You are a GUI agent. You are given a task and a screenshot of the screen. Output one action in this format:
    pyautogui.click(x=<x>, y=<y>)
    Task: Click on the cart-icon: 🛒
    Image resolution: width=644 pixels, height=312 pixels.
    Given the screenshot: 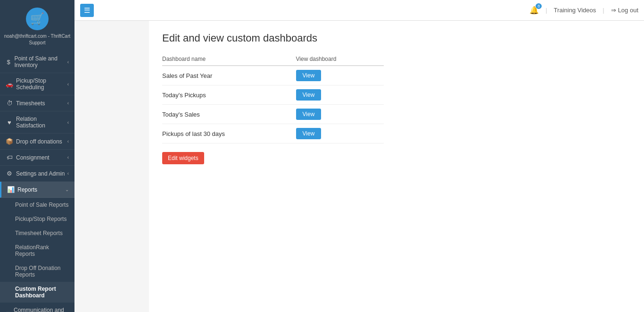 What is the action you would take?
    pyautogui.click(x=37, y=19)
    